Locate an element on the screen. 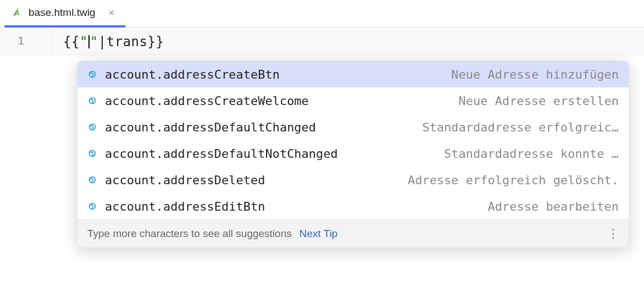 This screenshot has height=297, width=644. suggestion-item: account.addressDefaultChangedStandardadr… is located at coordinates (353, 127).